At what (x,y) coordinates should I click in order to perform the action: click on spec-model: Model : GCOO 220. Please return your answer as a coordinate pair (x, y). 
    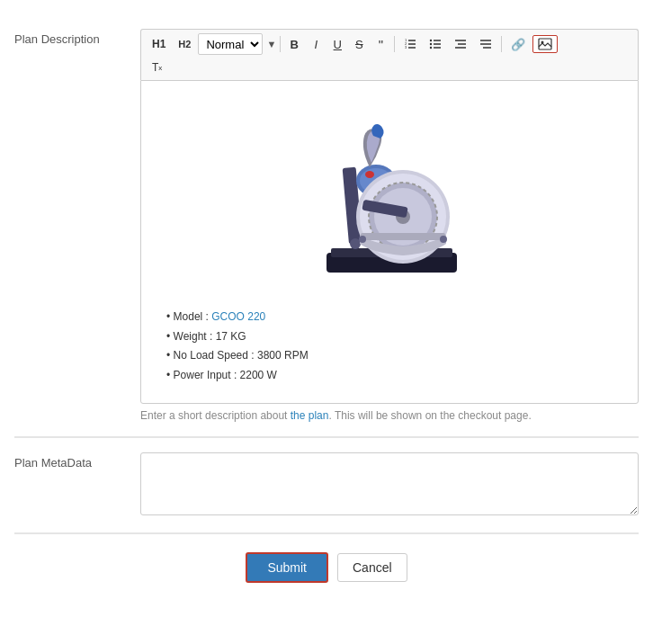
    Looking at the image, I should click on (393, 318).